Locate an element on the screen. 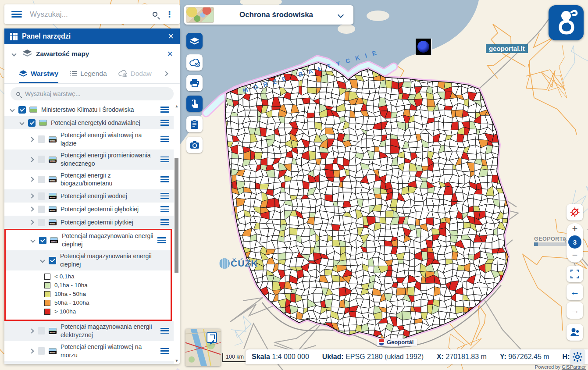 This screenshot has height=370, width=588. settings-gear-button is located at coordinates (577, 357).